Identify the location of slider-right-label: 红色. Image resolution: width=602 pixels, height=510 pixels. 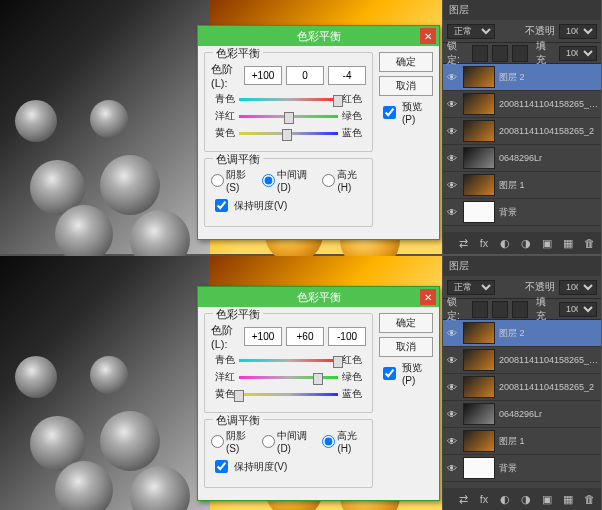
(354, 99).